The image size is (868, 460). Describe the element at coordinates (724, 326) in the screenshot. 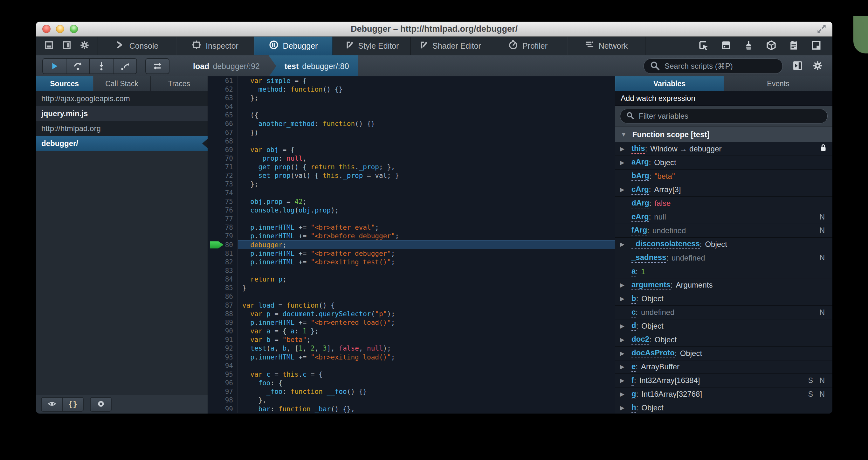

I see `variable-row: ▶d:Object` at that location.